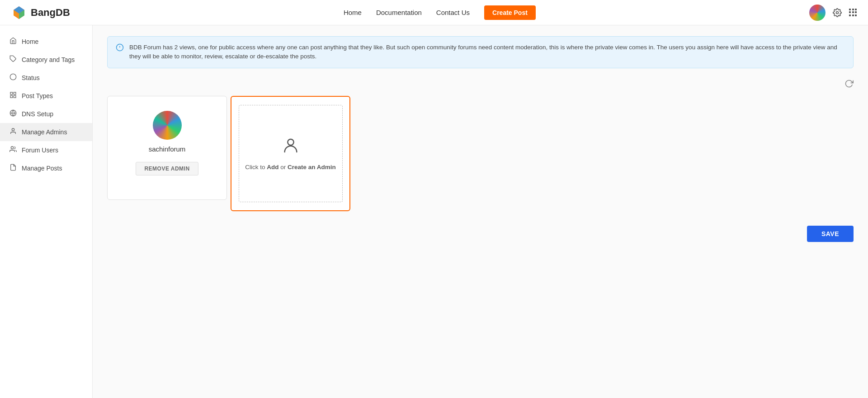  What do you see at coordinates (46, 150) in the screenshot?
I see `sidebar-item-forum-users: Forum Users` at bounding box center [46, 150].